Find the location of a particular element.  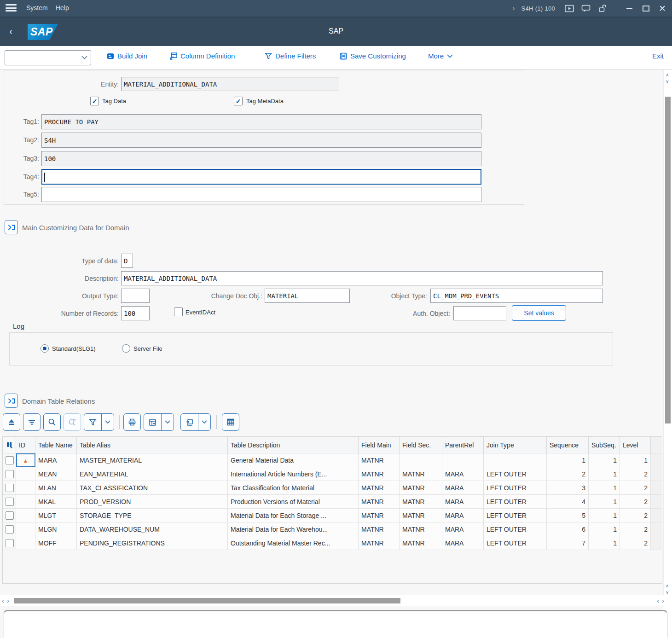

table-settings-button is located at coordinates (231, 422).